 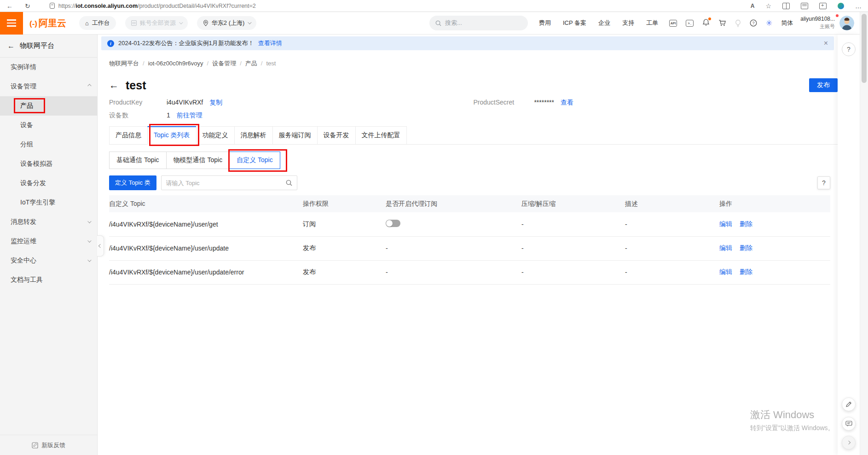 I want to click on partner-star-icon: ✳, so click(x=769, y=23).